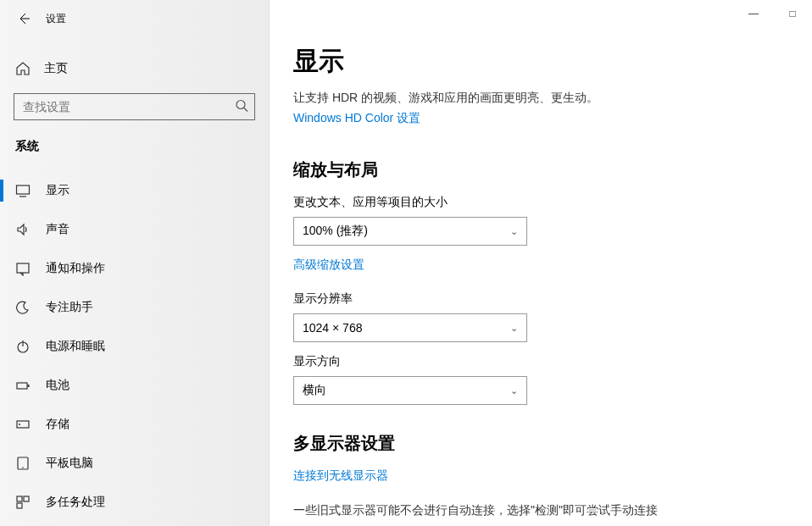 Image resolution: width=812 pixels, height=526 pixels. Describe the element at coordinates (134, 269) in the screenshot. I see `sidebar-item-notifications: 通知和操作` at that location.